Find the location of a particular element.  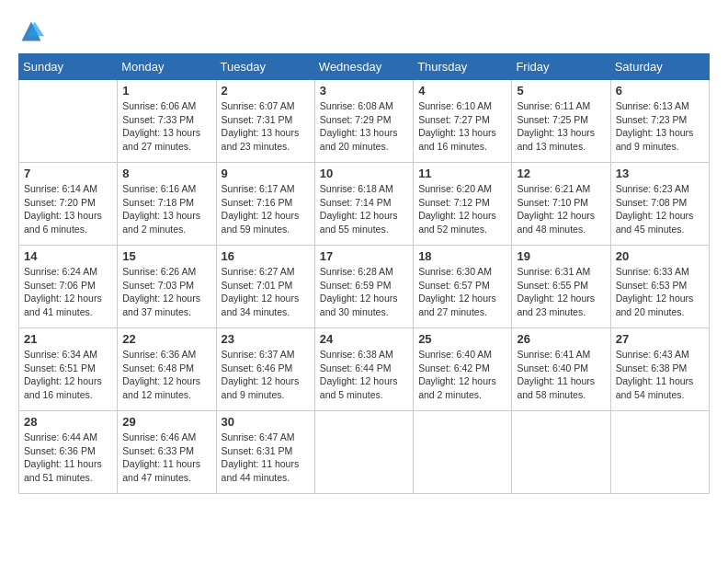

day-info: Sunrise: 6:33 AMSunset: 6:53 PMDaylight:… is located at coordinates (660, 293).